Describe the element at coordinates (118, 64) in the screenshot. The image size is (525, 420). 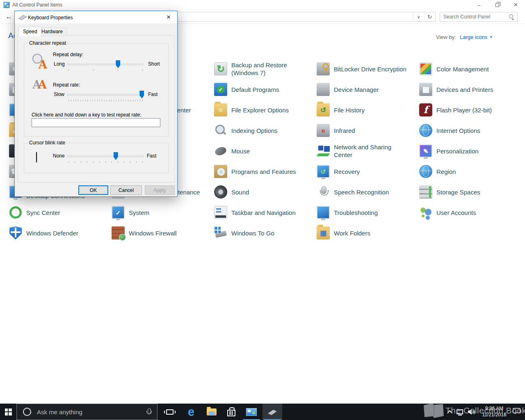
I see `repeat-delay-slider-thumb` at that location.